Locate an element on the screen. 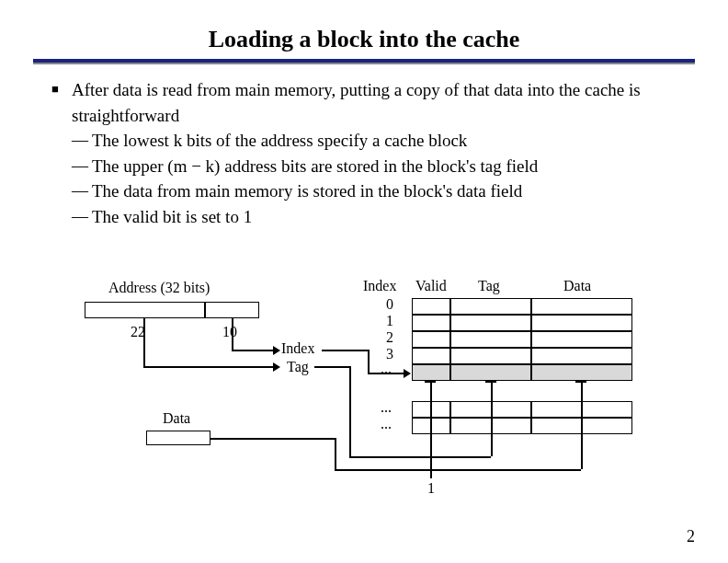 The height and width of the screenshot is (563, 728). tag-wire-v is located at coordinates (144, 342).